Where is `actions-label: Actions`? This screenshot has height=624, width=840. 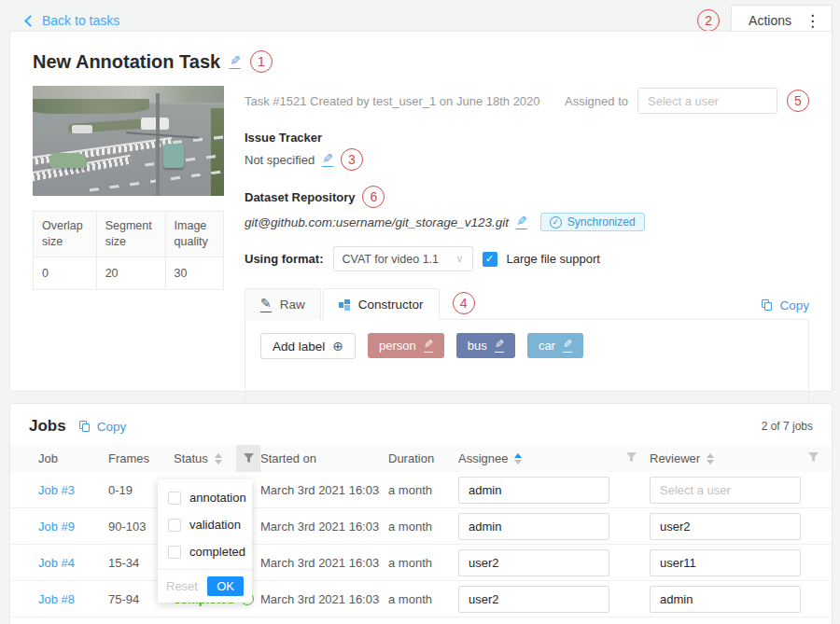
actions-label: Actions is located at coordinates (770, 21).